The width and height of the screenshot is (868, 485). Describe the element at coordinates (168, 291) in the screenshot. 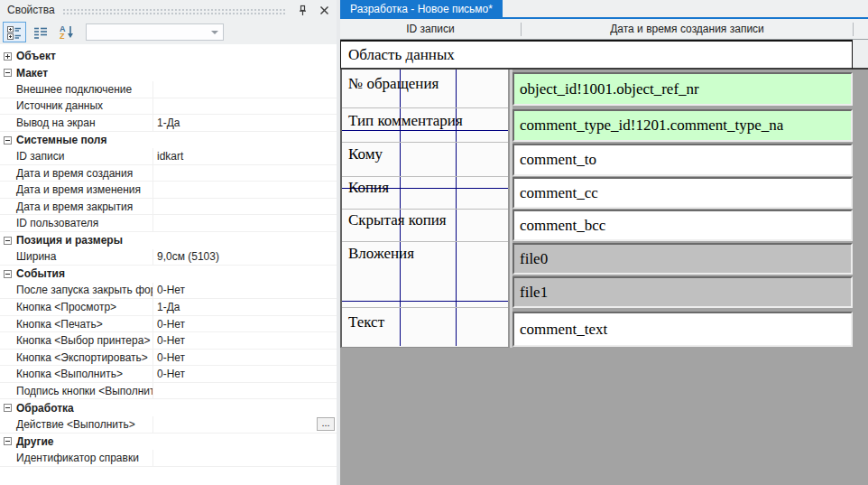

I see `property-row: После запуска закрыть форму0-Нет` at that location.